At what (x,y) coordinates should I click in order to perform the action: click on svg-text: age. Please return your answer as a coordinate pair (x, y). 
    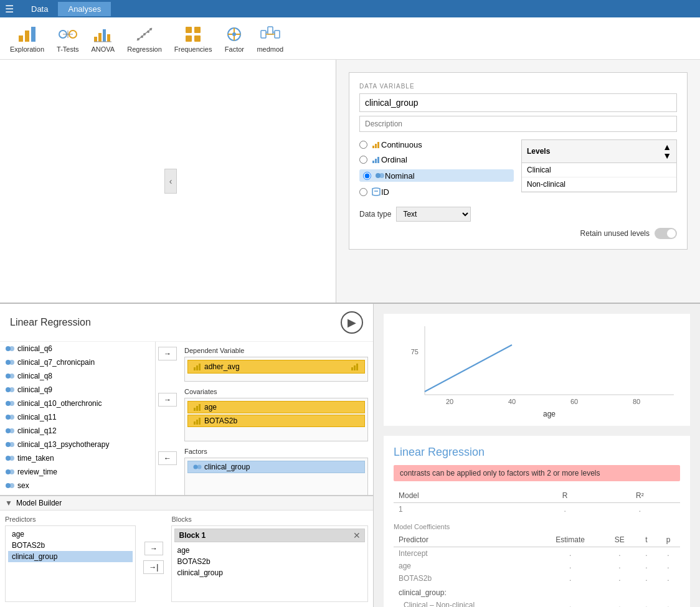
    Looking at the image, I should click on (549, 414).